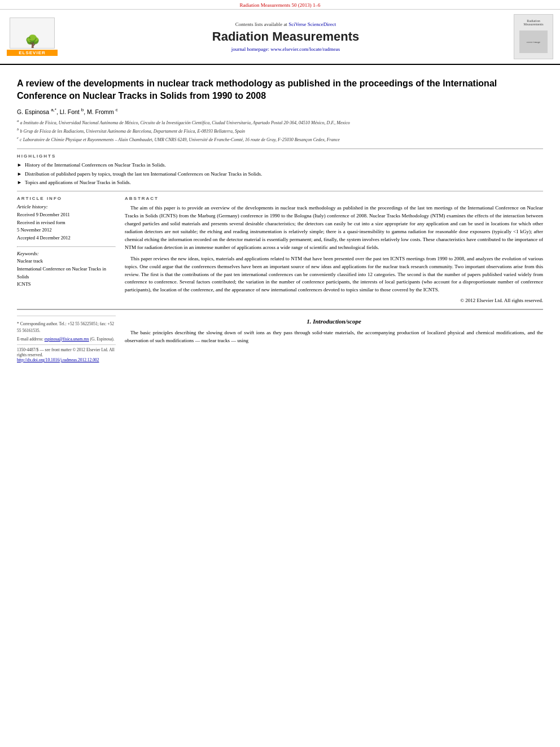 The image size is (560, 747). Describe the element at coordinates (334, 300) in the screenshot. I see `copyright: © 2012 Elsevier Ltd. All rights reserved…` at that location.